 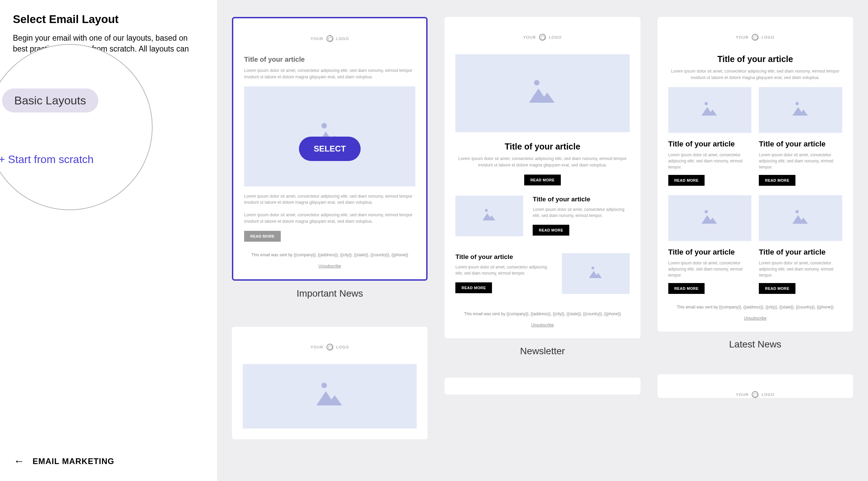 I want to click on magnifier-callout: Basic Layouts + Start from scratch, so click(x=76, y=127).